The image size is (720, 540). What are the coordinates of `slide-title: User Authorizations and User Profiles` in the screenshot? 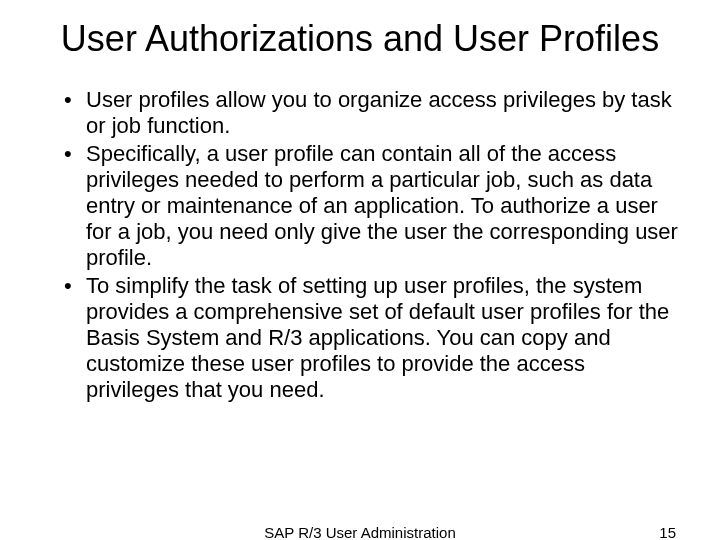 It's located at (360, 38).